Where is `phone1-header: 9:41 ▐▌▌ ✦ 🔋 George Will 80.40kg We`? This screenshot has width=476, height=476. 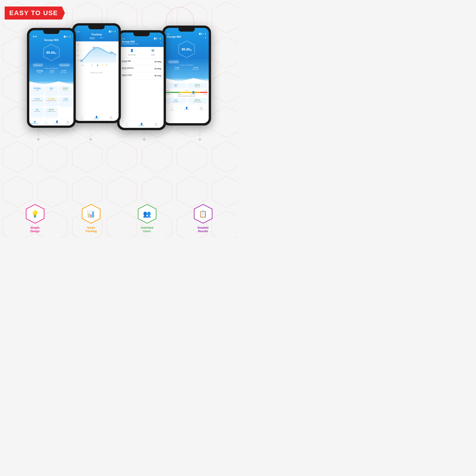
phone1-header: 9:41 ▐▌▌ ✦ 🔋 George Will 80.40kg We is located at coordinates (51, 56).